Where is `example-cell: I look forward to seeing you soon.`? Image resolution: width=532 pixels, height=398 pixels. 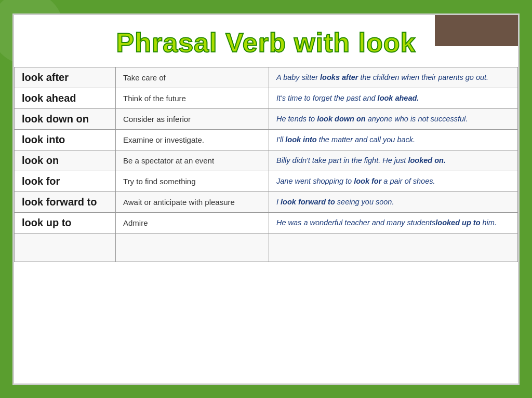
example-cell: I look forward to seeing you soon. is located at coordinates (394, 202).